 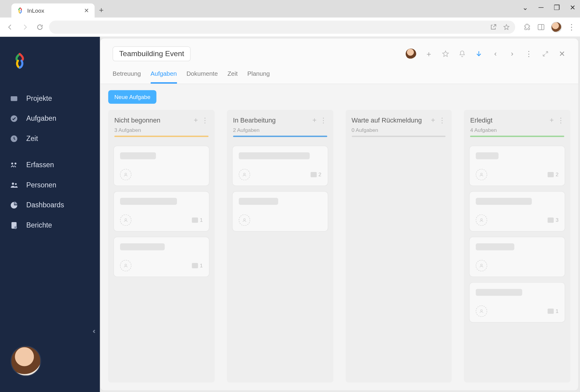 I want to click on download-arrow-icon, so click(x=479, y=54).